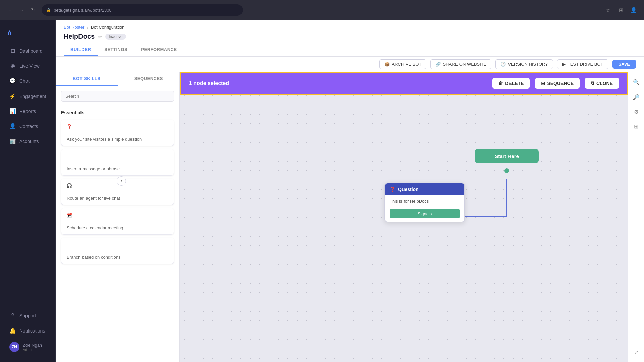 Image resolution: width=644 pixels, height=362 pixels. I want to click on browser-actions: ☆ ⊞ 👤, so click(621, 10).